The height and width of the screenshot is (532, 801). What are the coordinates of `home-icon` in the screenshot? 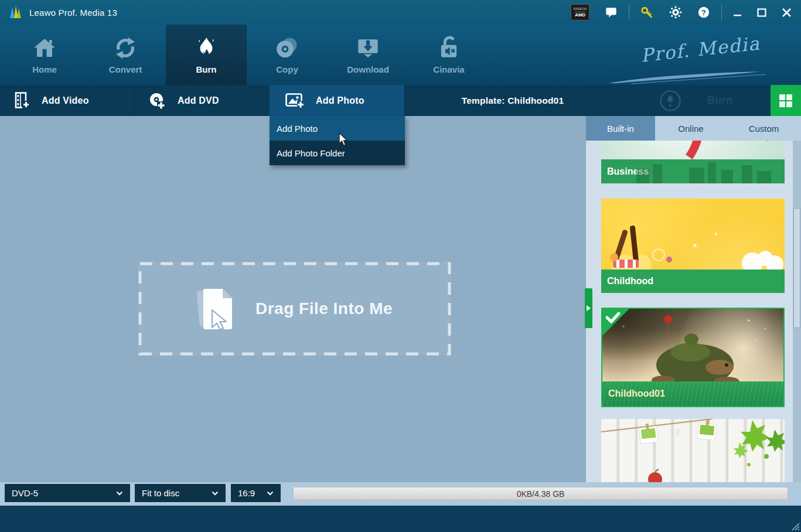 It's located at (45, 48).